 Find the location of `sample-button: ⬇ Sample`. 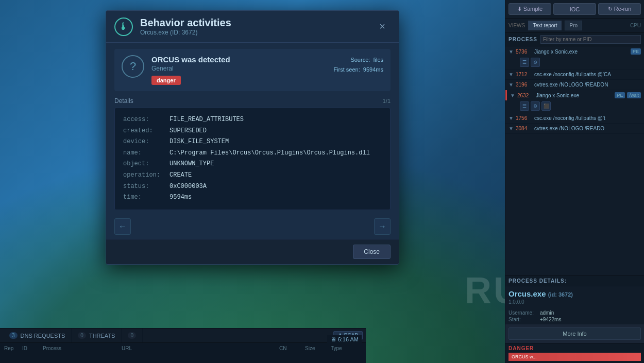

sample-button: ⬇ Sample is located at coordinates (530, 9).